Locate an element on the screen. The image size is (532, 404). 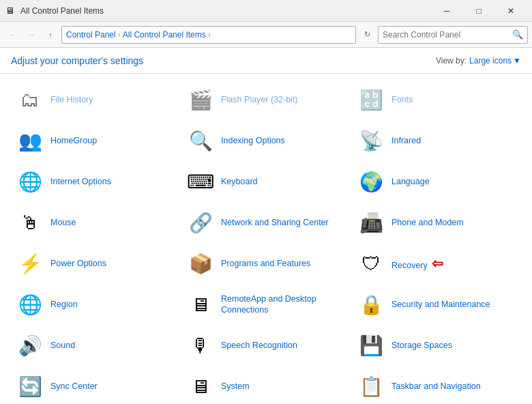
path-control-panel: Control Panel is located at coordinates (91, 35).